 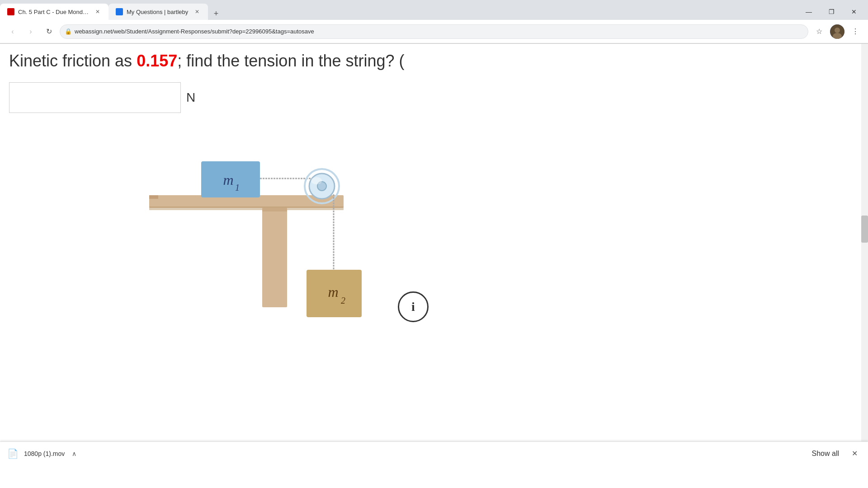 I want to click on info-icon: i, so click(x=413, y=307).